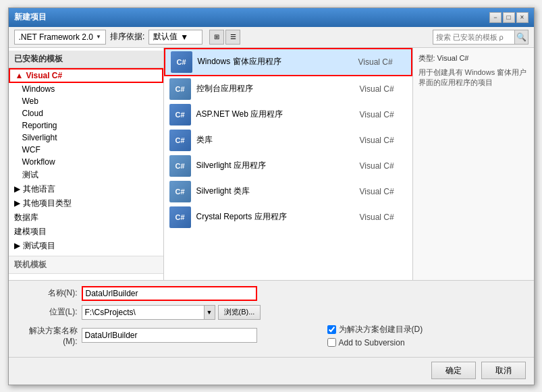  I want to click on name-row: 名称(N):, so click(271, 293).